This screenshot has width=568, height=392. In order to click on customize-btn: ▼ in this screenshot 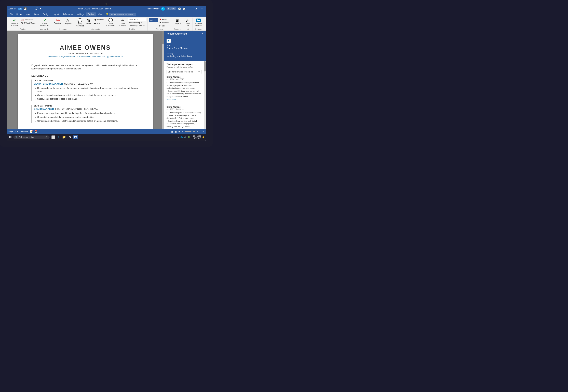, I will do `click(41, 9)`.